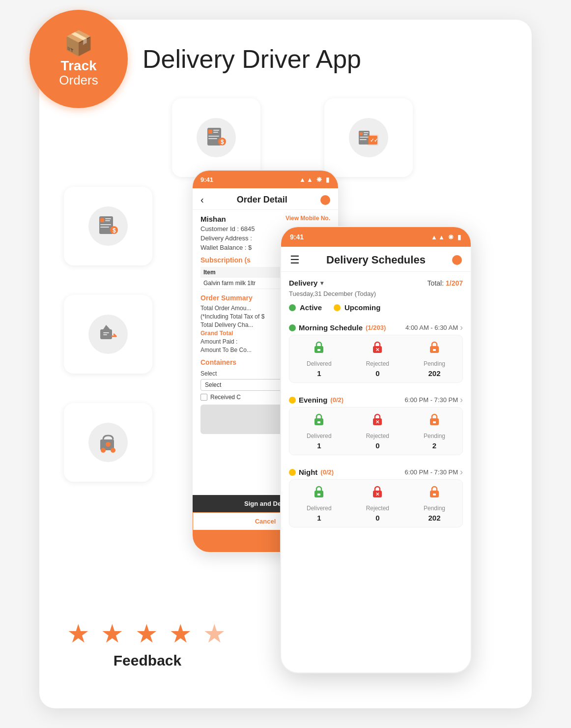  What do you see at coordinates (377, 364) in the screenshot?
I see `rejected-label-morning: Rejected` at bounding box center [377, 364].